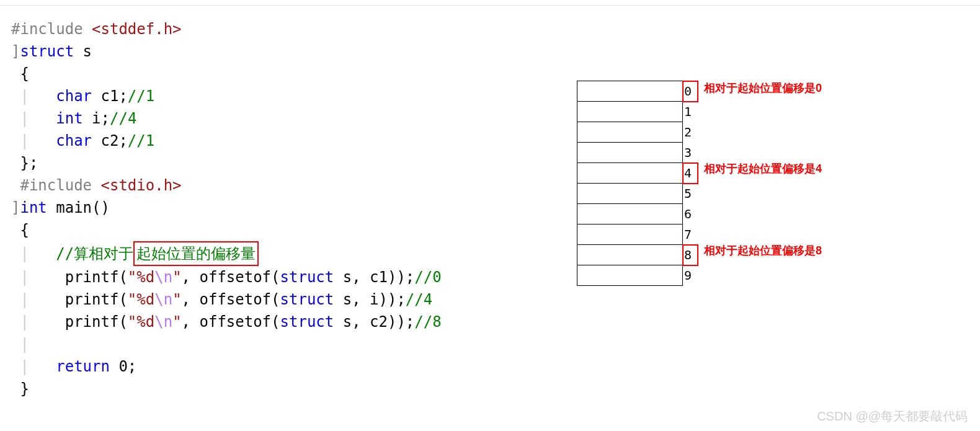 Image resolution: width=980 pixels, height=431 pixels. I want to click on p2b: , offsetof(, so click(231, 300).